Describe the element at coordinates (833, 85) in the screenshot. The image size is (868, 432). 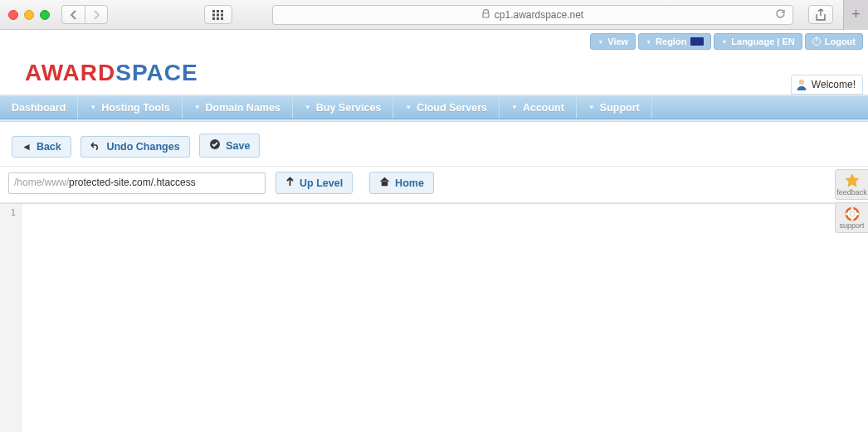
I see `welcome-text: Welcome!` at that location.